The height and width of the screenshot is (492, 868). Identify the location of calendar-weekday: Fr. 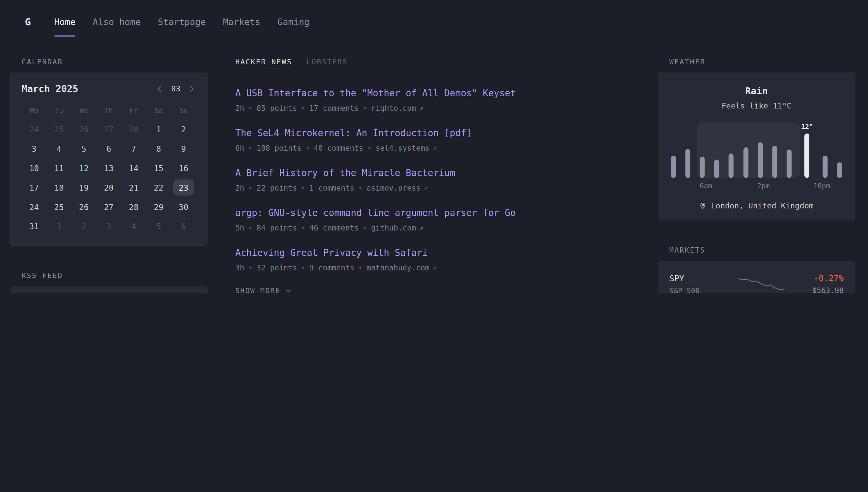
(134, 111).